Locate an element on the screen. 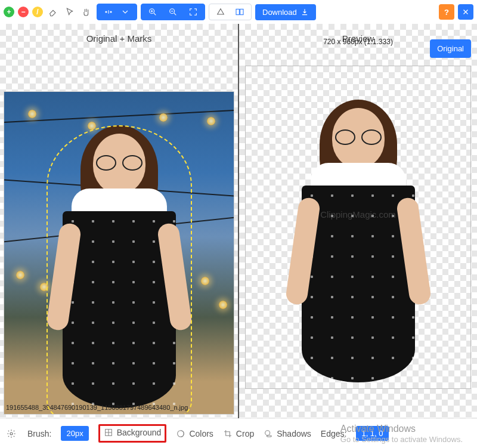  download-button: Download is located at coordinates (286, 12).